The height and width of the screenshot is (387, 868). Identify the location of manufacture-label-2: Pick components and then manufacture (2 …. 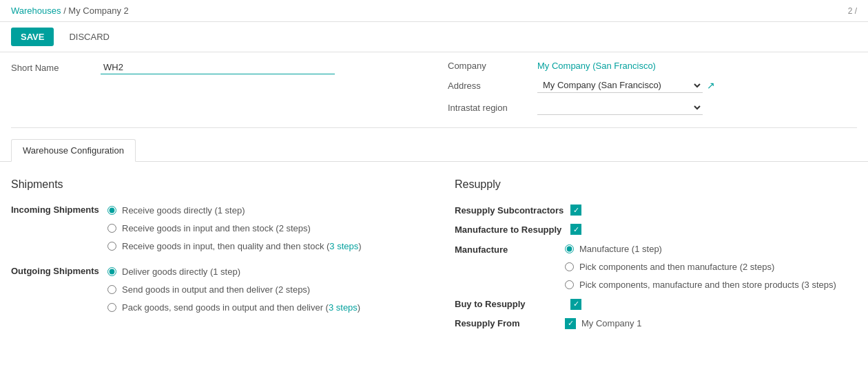
(676, 267).